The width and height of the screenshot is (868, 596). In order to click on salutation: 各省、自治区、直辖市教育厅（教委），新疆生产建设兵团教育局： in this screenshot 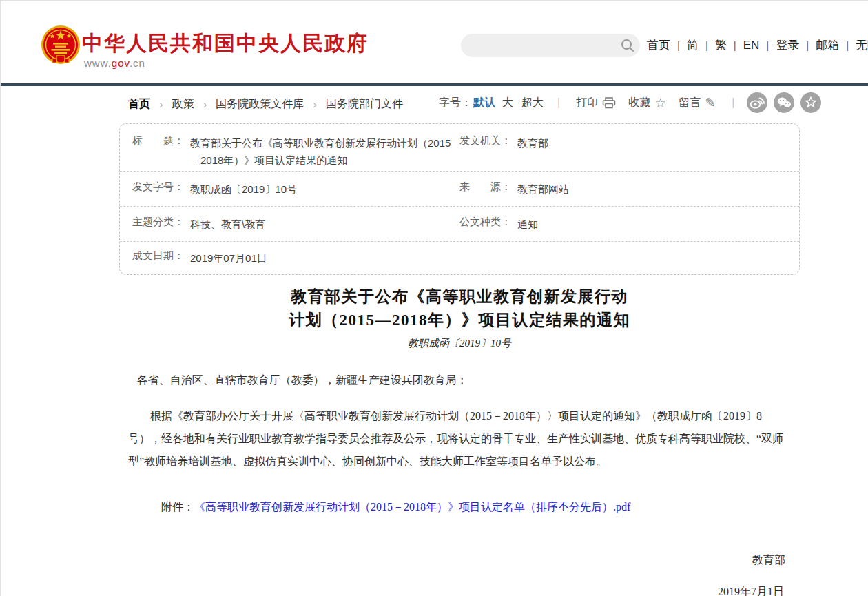, I will do `click(459, 380)`.